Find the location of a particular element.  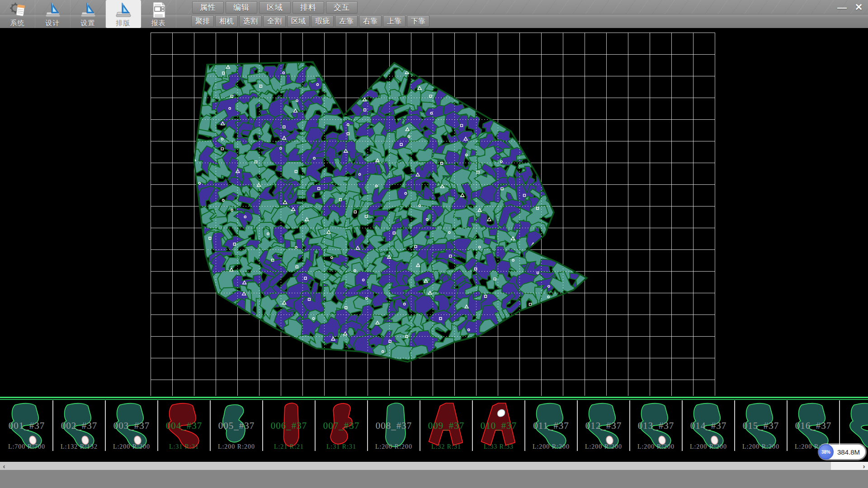

close-button: ✕ is located at coordinates (859, 7).